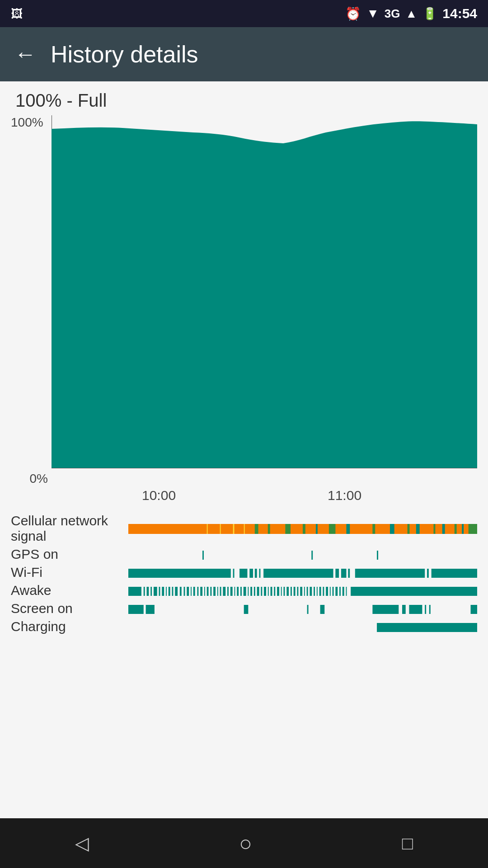 Image resolution: width=488 pixels, height=868 pixels. I want to click on back-button: ←, so click(25, 54).